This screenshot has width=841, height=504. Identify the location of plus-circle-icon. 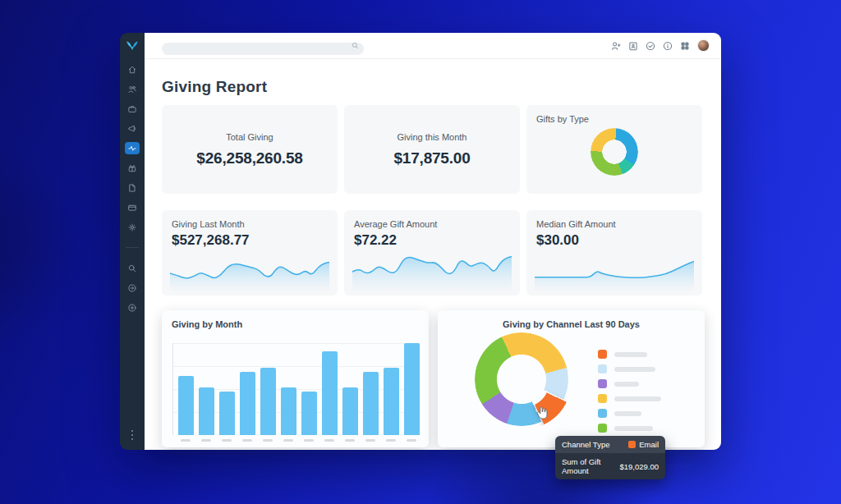
(132, 308).